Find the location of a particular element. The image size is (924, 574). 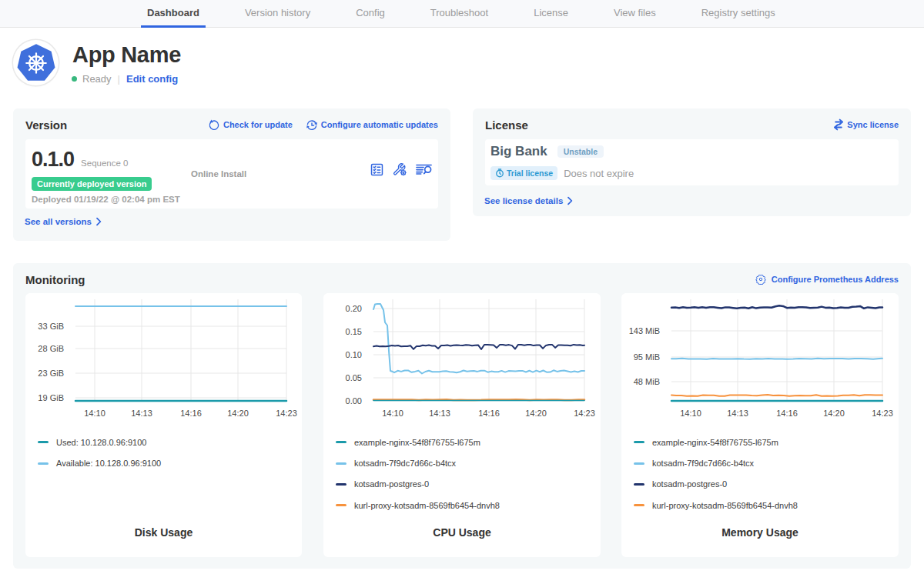

svg-text: 0.00 is located at coordinates (354, 401).